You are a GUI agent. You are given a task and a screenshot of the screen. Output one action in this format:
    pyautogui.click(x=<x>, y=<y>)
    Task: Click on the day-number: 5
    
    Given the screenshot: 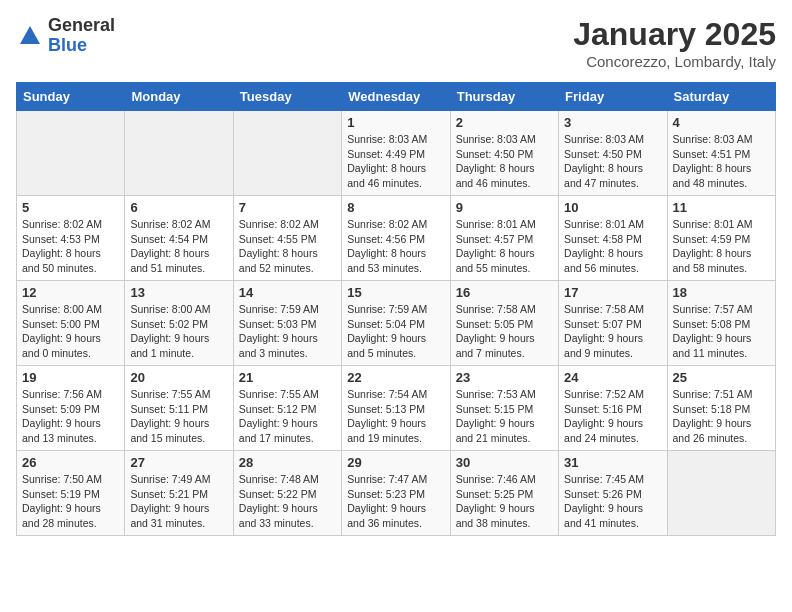 What is the action you would take?
    pyautogui.click(x=70, y=208)
    